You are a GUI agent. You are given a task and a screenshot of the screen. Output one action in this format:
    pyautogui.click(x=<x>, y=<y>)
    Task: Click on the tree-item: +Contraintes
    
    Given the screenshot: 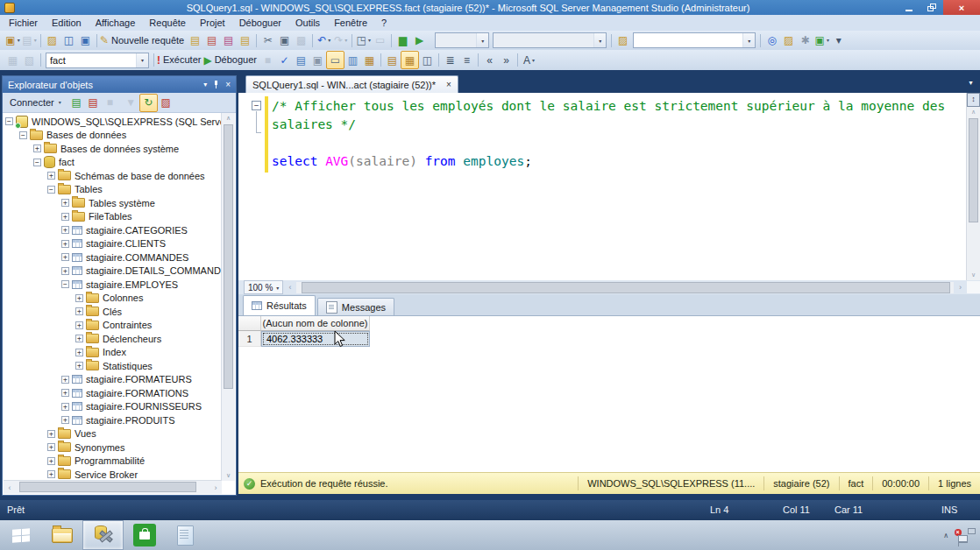 What is the action you would take?
    pyautogui.click(x=112, y=326)
    